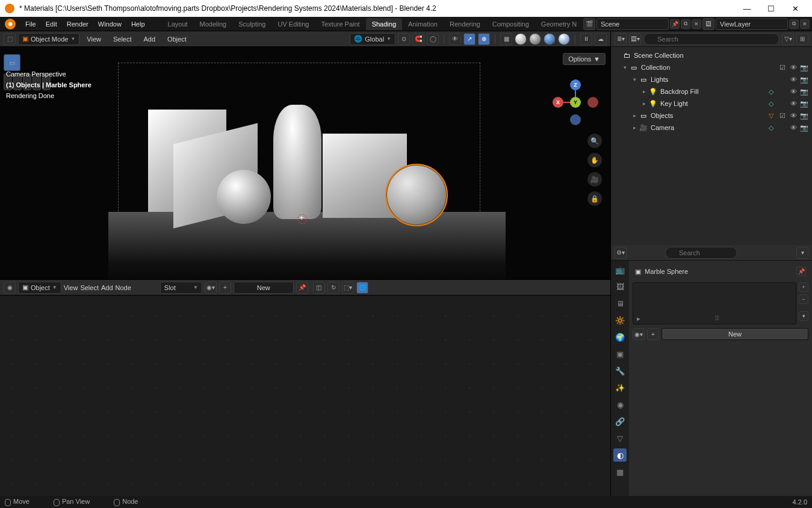 The image size is (812, 508). Describe the element at coordinates (586, 39) in the screenshot. I see `pause-icon: ⏸` at that location.